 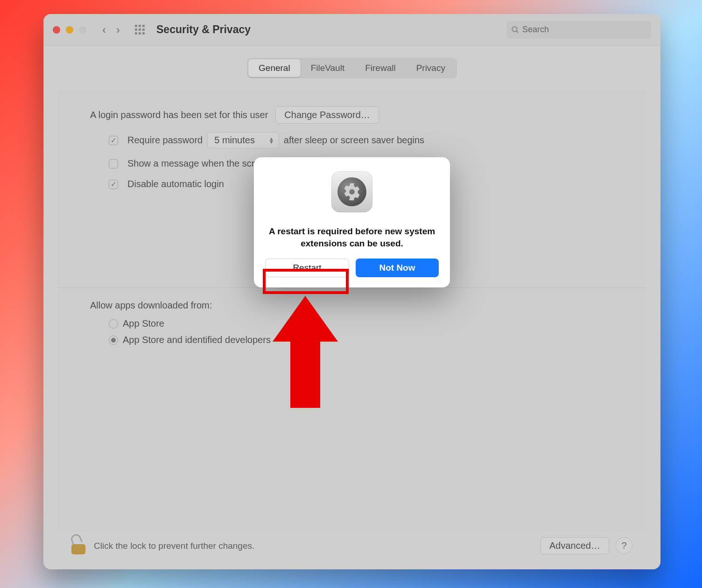 I want to click on change-password-button: Change Password…, so click(x=327, y=115).